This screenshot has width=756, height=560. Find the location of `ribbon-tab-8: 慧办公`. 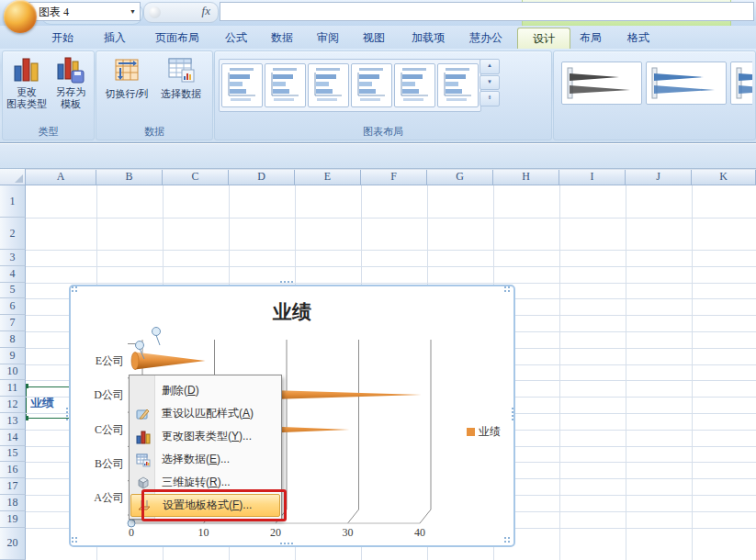

ribbon-tab-8: 慧办公 is located at coordinates (486, 39).